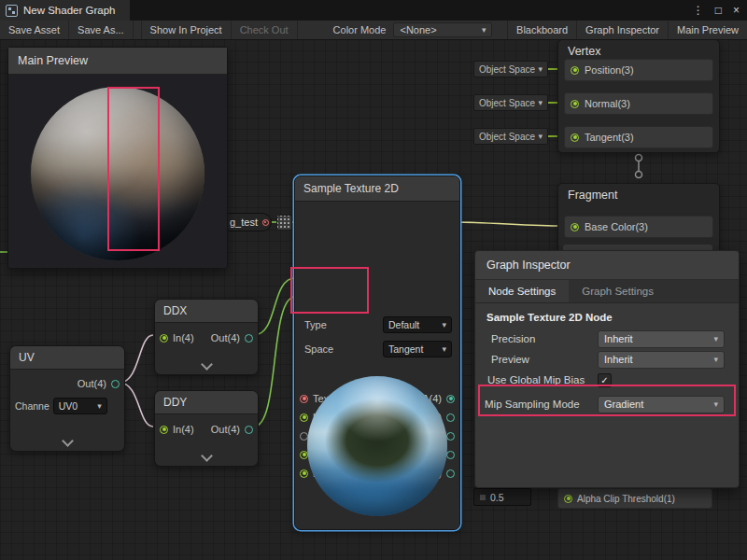 The width and height of the screenshot is (747, 560). I want to click on fragment-row-alpha-clip: Alpha Clip Threshold(1), so click(635, 498).